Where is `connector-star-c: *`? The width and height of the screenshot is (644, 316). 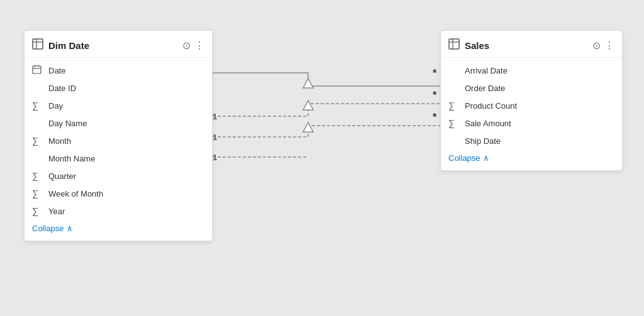
connector-star-c: * is located at coordinates (435, 117).